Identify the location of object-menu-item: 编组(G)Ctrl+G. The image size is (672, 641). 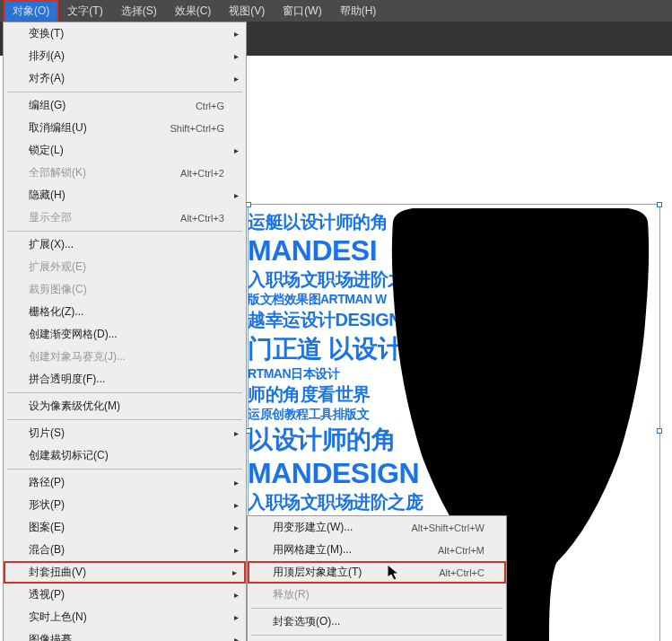
(125, 106).